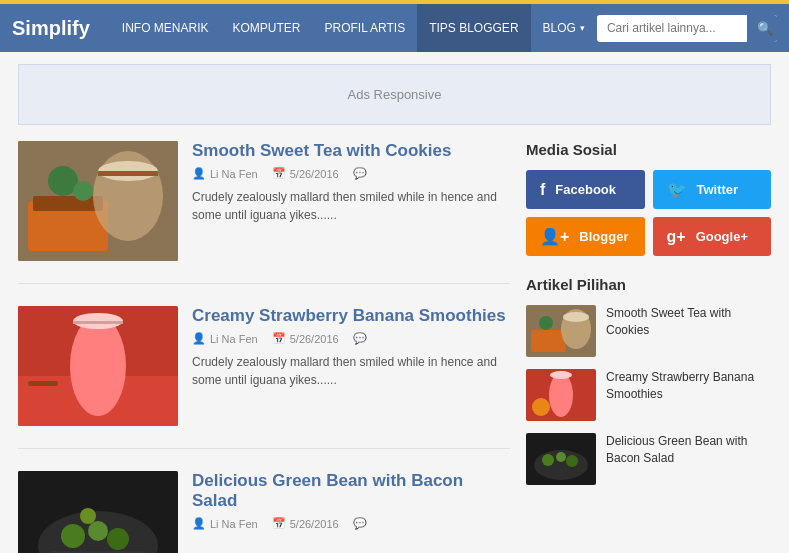 This screenshot has height=553, width=789. What do you see at coordinates (677, 190) in the screenshot?
I see `twitter-icon: 🐦` at bounding box center [677, 190].